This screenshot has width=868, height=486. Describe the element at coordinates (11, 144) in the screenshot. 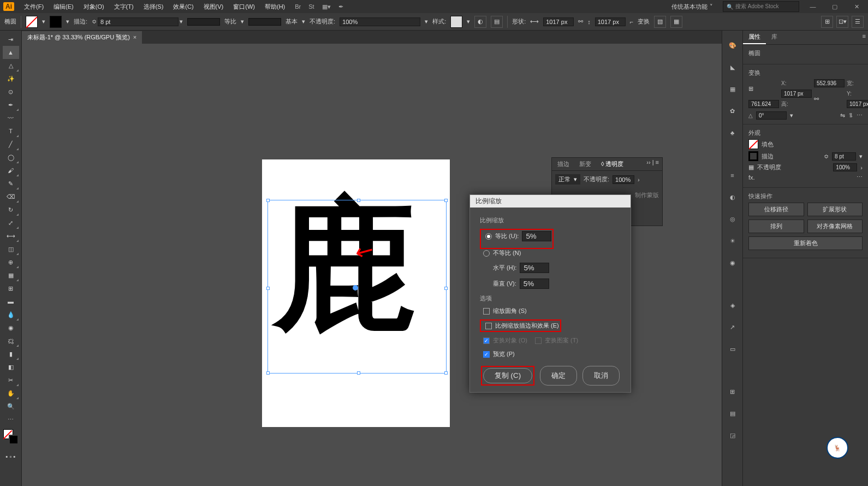

I see `line-tool: ╱` at that location.